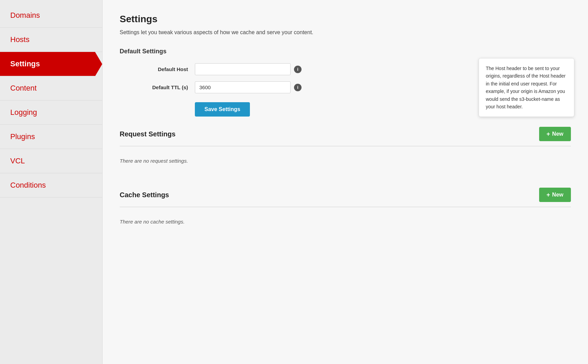 This screenshot has width=588, height=364. I want to click on sidebar-item-label-conditions: Conditions, so click(28, 185).